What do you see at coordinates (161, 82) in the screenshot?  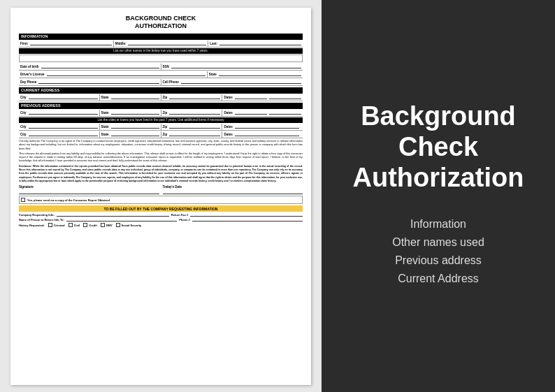 I see `phone-row: Day Phone Cell Phone` at bounding box center [161, 82].